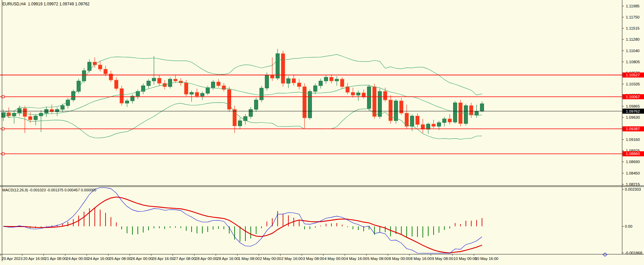  I want to click on price-tick-label: 1.08690, so click(633, 162).